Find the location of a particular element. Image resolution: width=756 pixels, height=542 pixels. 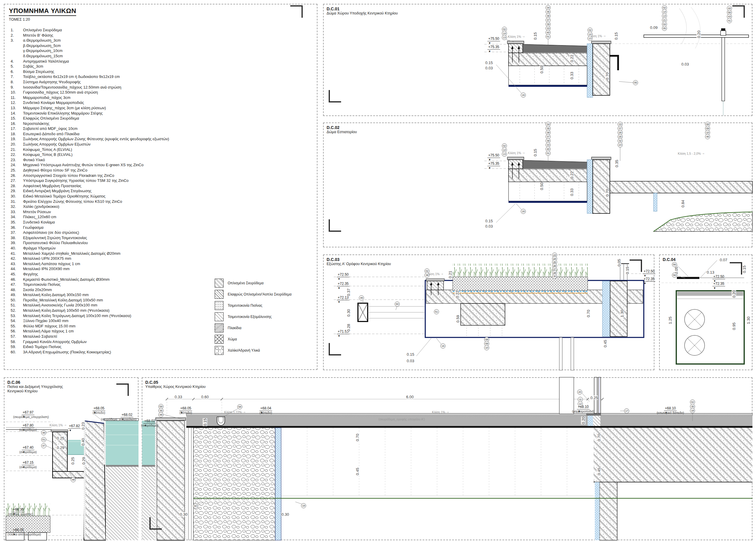

hatch-legend-item: Τσιμεντοκονία Πισίνας is located at coordinates (253, 305).